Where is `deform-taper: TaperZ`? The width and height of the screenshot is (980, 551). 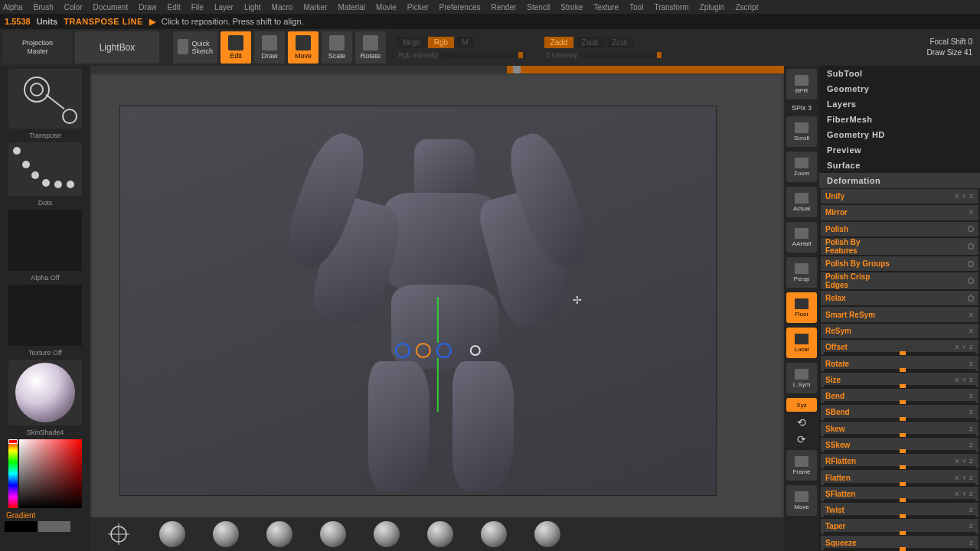 deform-taper: TaperZ is located at coordinates (900, 527).